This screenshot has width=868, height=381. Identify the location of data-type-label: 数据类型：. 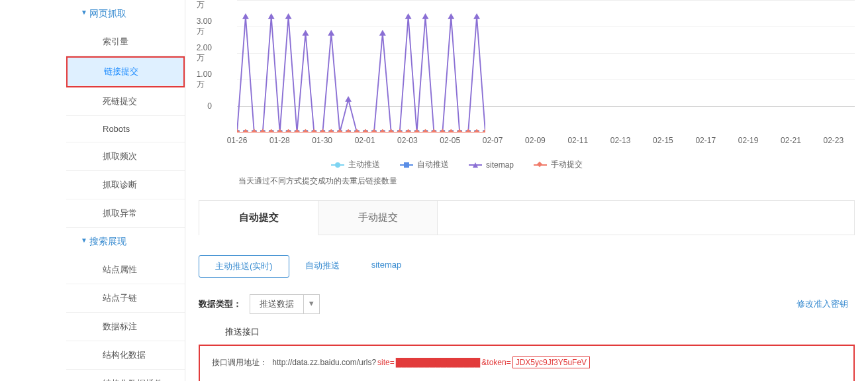
(220, 304).